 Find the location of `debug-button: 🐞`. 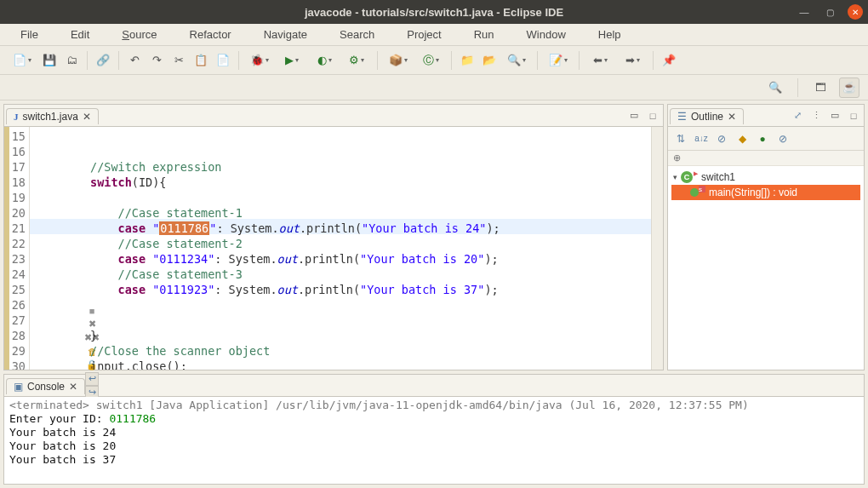

debug-button: 🐞 is located at coordinates (260, 60).